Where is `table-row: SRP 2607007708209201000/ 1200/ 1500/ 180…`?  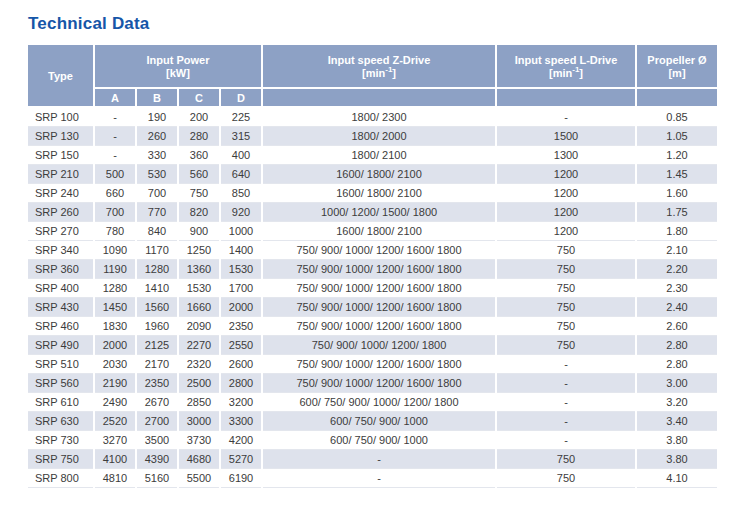
table-row: SRP 2607007708209201000/ 1200/ 1500/ 180… is located at coordinates (373, 212).